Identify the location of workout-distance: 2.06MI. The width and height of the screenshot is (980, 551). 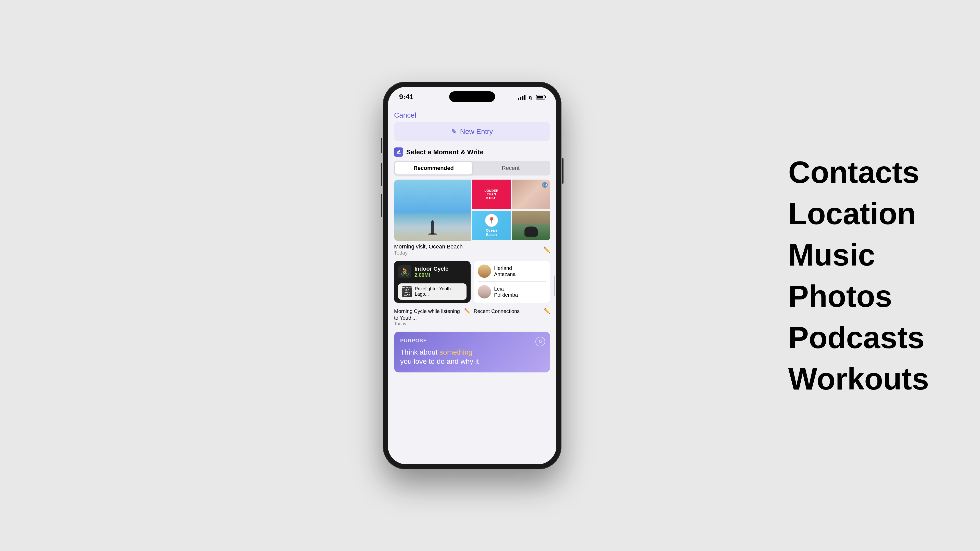
(431, 275).